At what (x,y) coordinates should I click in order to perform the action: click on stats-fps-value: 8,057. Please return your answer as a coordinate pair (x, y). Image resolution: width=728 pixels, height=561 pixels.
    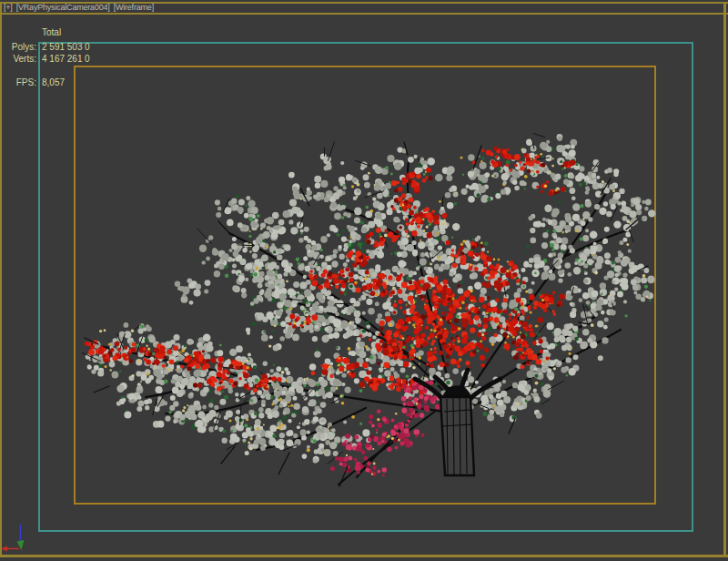
    Looking at the image, I should click on (53, 82).